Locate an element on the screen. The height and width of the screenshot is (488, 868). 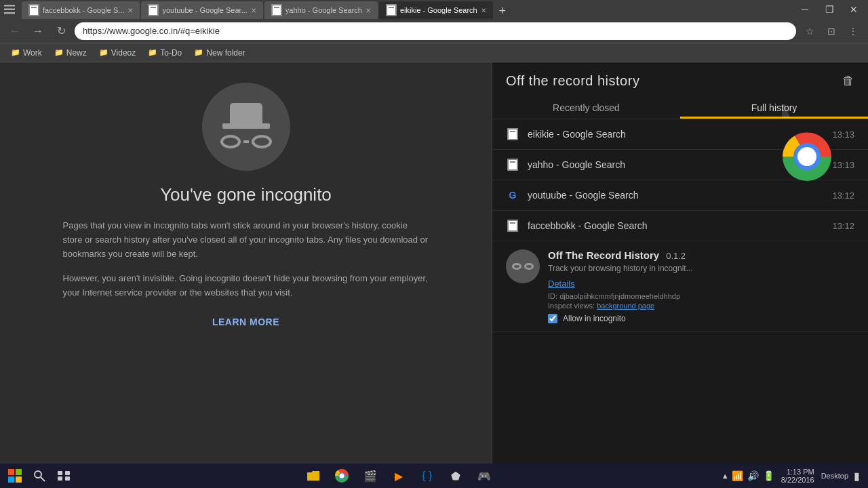
tab-4: eikikie - Google Search ✕ is located at coordinates (436, 10).